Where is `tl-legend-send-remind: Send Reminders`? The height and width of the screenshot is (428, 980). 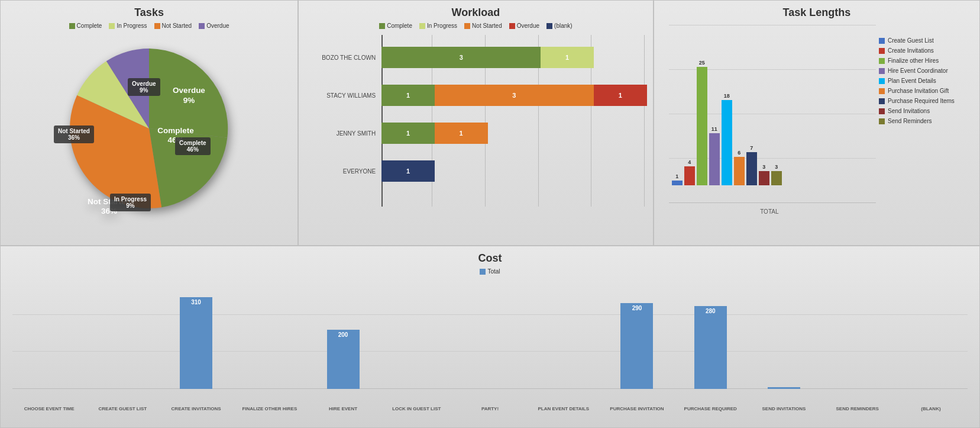 tl-legend-send-remind: Send Reminders is located at coordinates (923, 121).